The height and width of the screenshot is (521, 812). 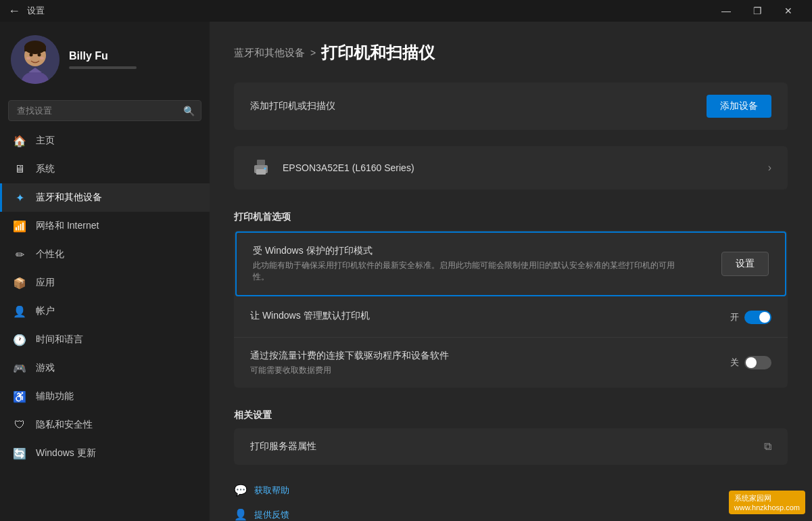 I want to click on metered-connection-toggle, so click(x=758, y=363).